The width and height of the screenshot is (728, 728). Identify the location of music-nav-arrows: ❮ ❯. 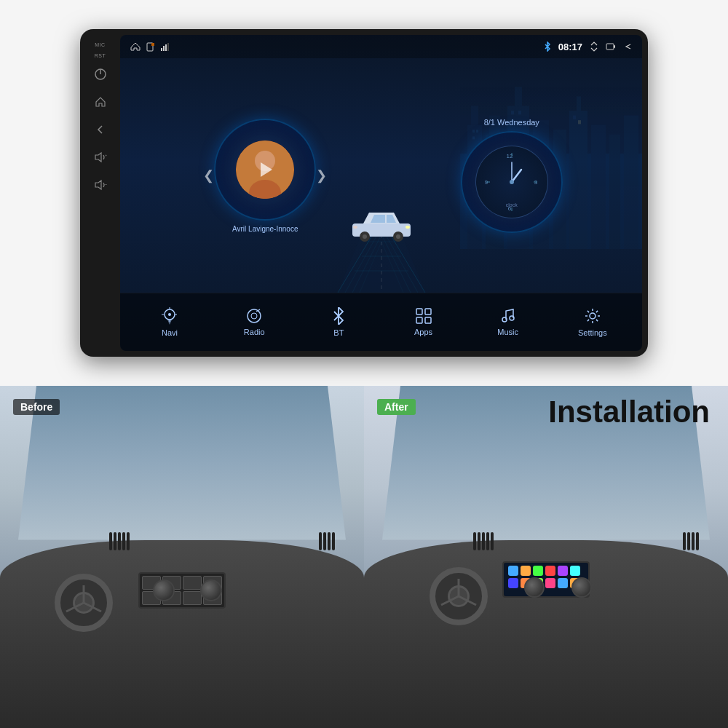
(265, 175).